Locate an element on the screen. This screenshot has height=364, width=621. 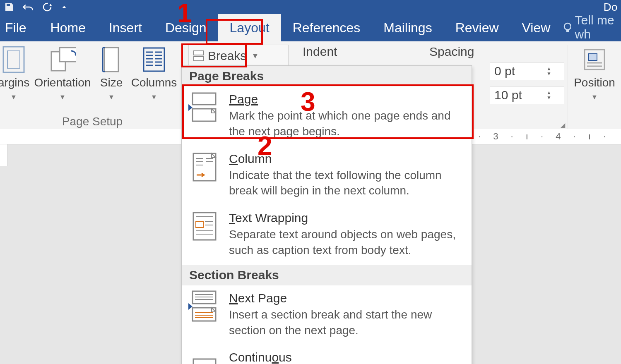
tab-review: Review is located at coordinates (477, 28).